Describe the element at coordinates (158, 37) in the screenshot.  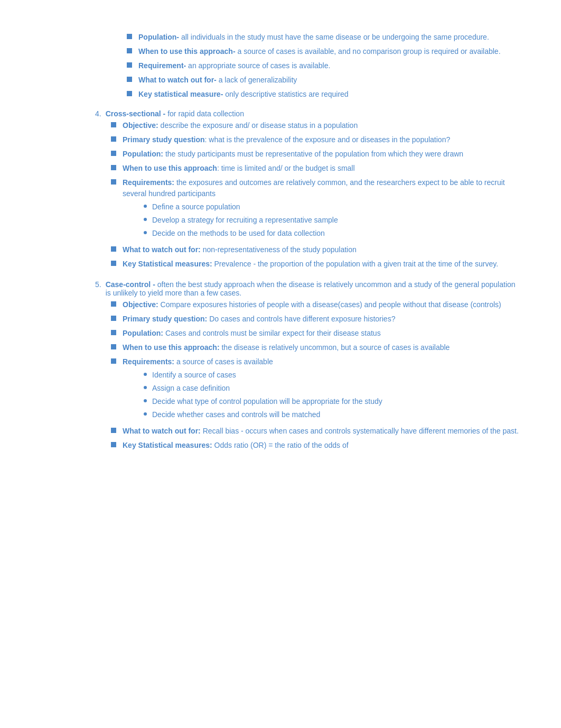
I see `bullet-label: Population-` at that location.